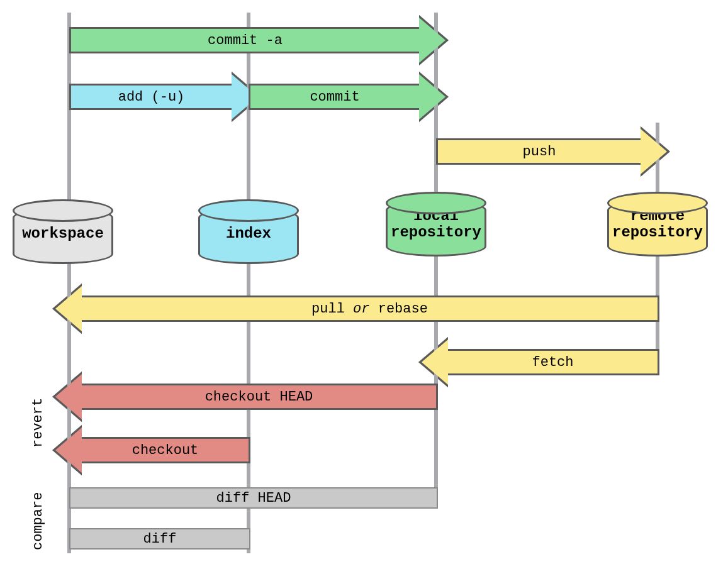 The height and width of the screenshot is (569, 728). Describe the element at coordinates (165, 450) in the screenshot. I see `arrow-checkout-label: checkout` at that location.